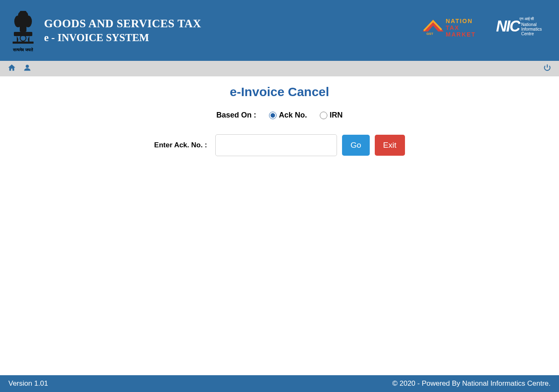  I want to click on svg-text: GST, so click(430, 34).